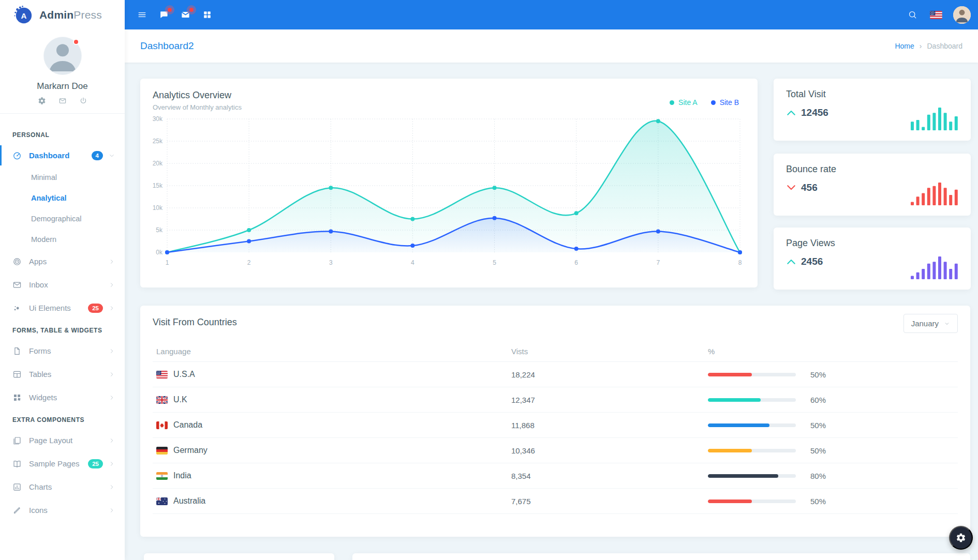 The image size is (978, 560). I want to click on partial-card-right, so click(661, 556).